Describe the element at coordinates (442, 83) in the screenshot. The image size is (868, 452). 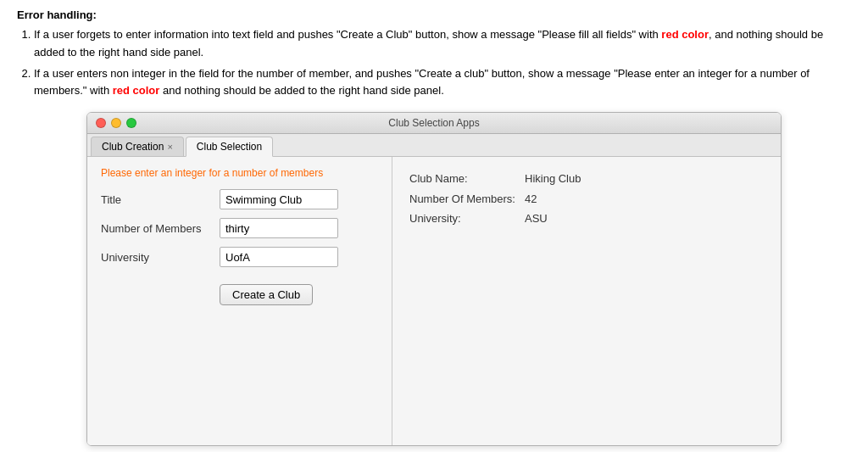
I see `error-item-2: If a user enters non integer in the fiel…` at that location.